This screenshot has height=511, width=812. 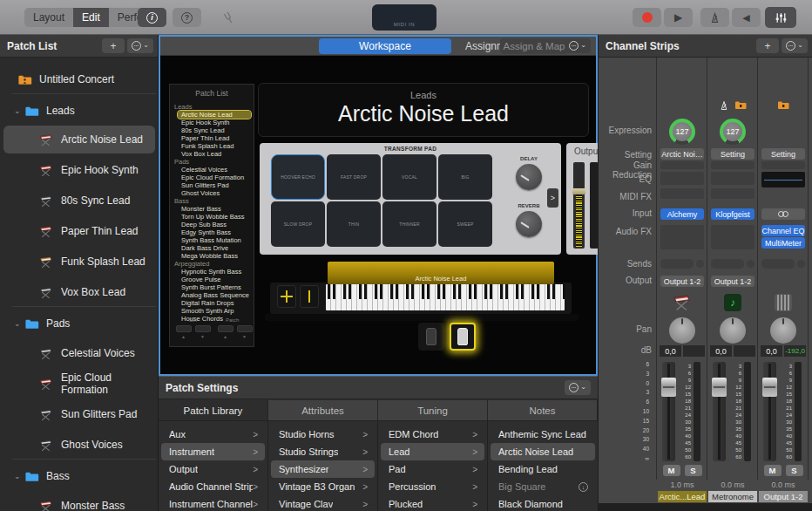 What do you see at coordinates (212, 279) in the screenshot?
I see `onscreen-patch-item: Groove Pulse` at bounding box center [212, 279].